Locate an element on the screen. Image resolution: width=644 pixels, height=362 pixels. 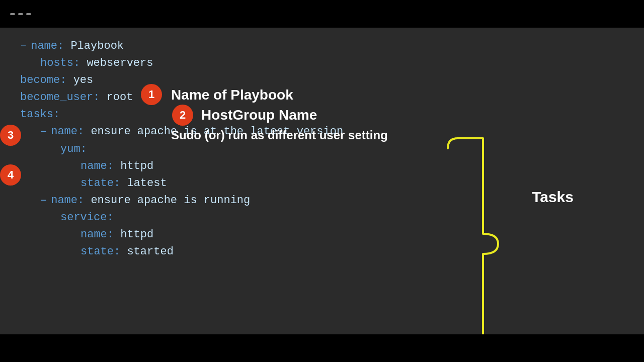
window-controls is located at coordinates (21, 14).